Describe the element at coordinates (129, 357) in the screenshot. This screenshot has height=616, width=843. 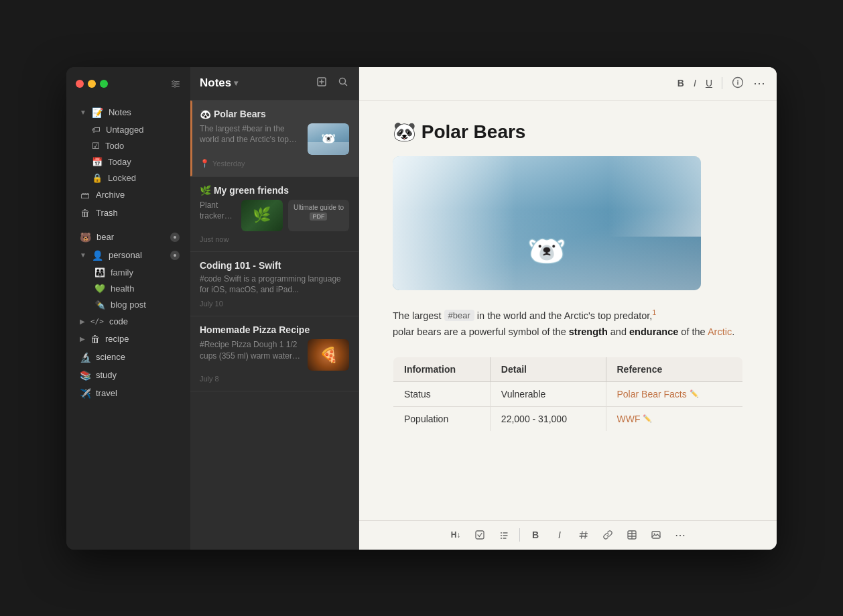
I see `sidebar-item-science: 🔬 science` at that location.